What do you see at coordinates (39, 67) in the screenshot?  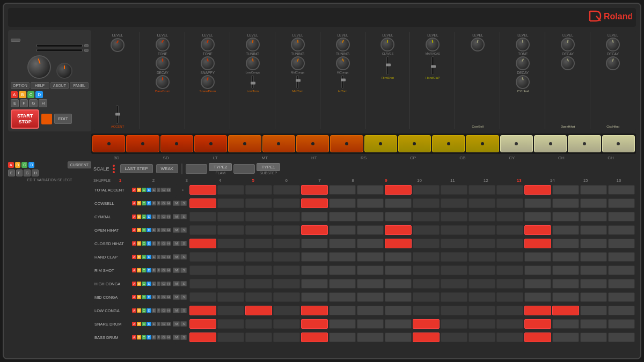 I see `volume-knob` at bounding box center [39, 67].